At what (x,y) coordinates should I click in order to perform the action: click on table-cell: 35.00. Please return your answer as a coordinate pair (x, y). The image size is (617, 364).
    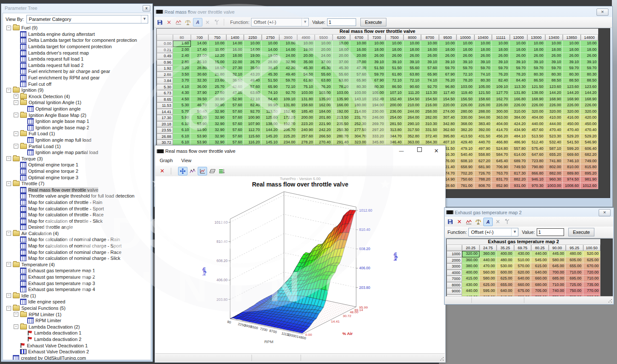
    Looking at the image, I should click on (253, 68).